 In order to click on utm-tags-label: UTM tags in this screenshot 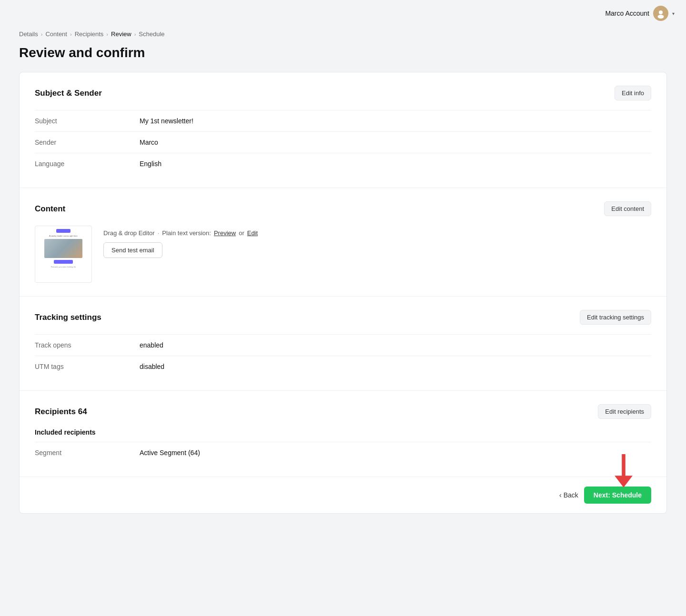, I will do `click(87, 367)`.